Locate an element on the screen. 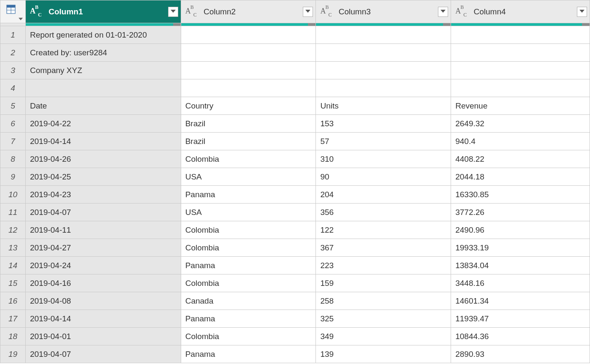 The height and width of the screenshot is (364, 590). cell: Country is located at coordinates (248, 106).